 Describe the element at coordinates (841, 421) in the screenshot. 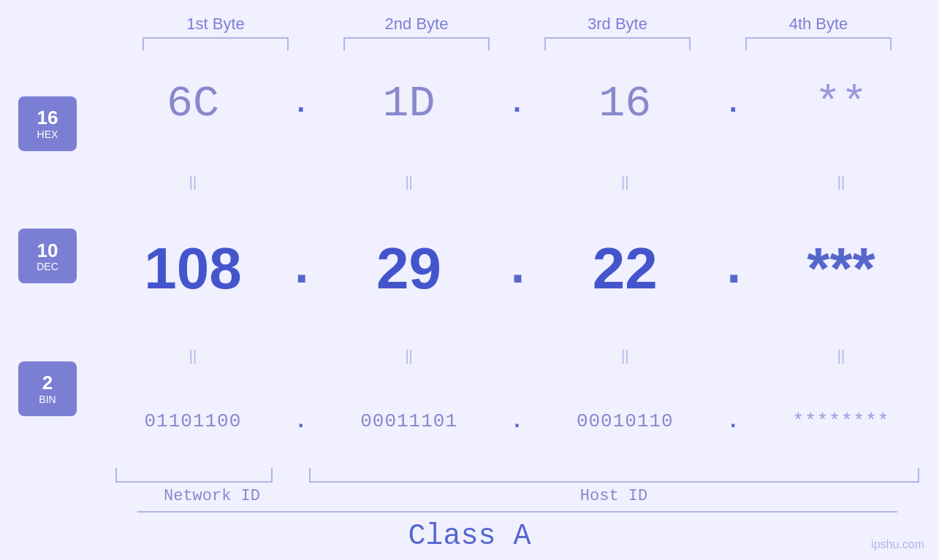

I see `bin-b4-cell: ********` at that location.